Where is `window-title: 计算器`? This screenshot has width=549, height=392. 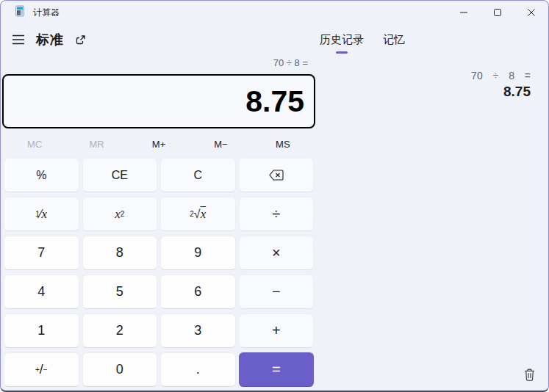 window-title: 计算器 is located at coordinates (46, 13).